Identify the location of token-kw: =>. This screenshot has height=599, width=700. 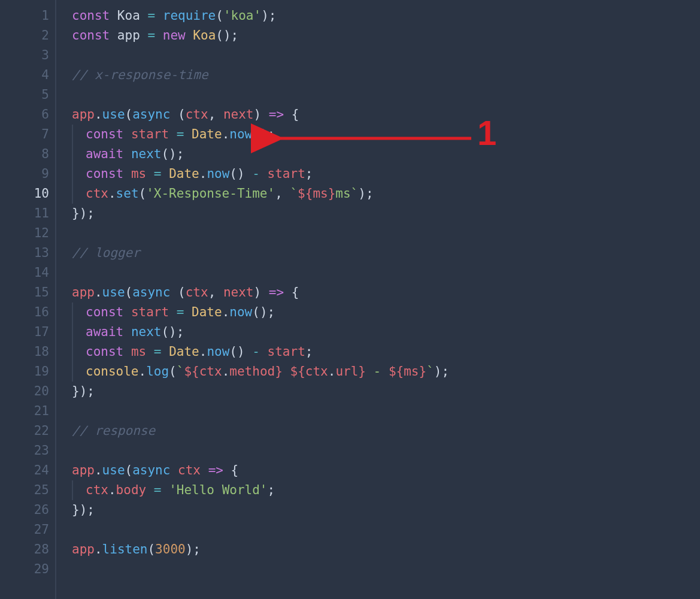
(216, 470).